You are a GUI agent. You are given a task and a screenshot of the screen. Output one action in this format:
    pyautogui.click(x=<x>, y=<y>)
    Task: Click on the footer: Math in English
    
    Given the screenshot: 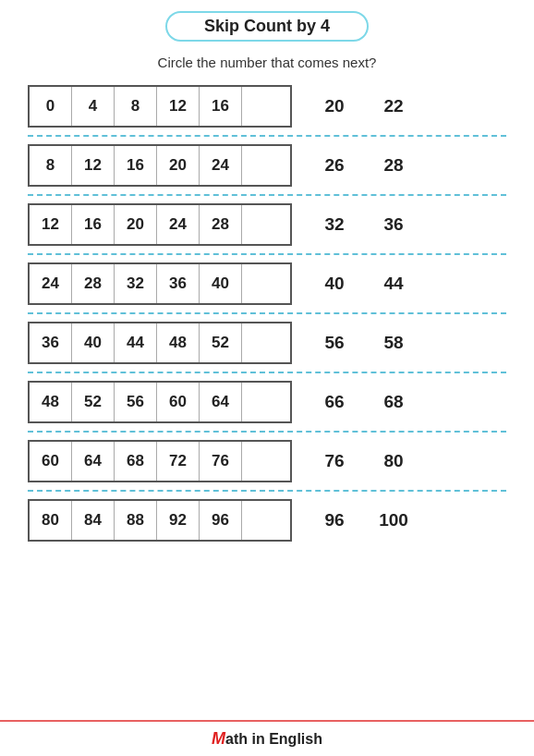 What is the action you would take?
    pyautogui.click(x=267, y=738)
    